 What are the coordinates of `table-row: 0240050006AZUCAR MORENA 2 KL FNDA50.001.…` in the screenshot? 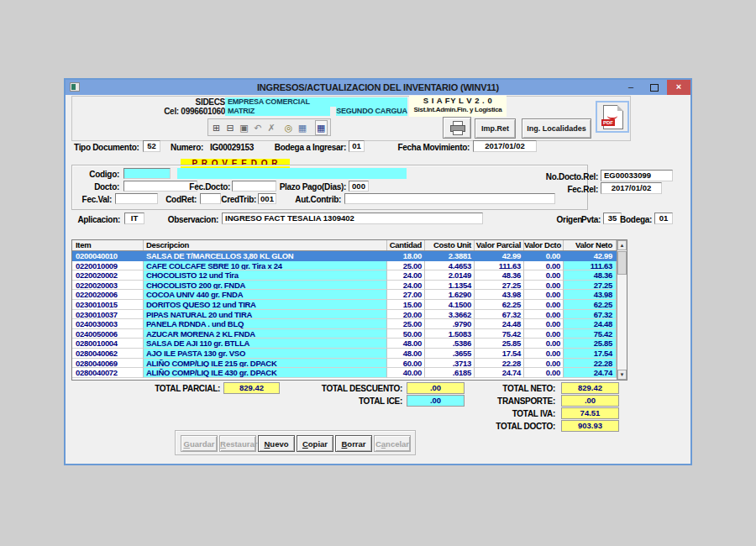 It's located at (344, 334).